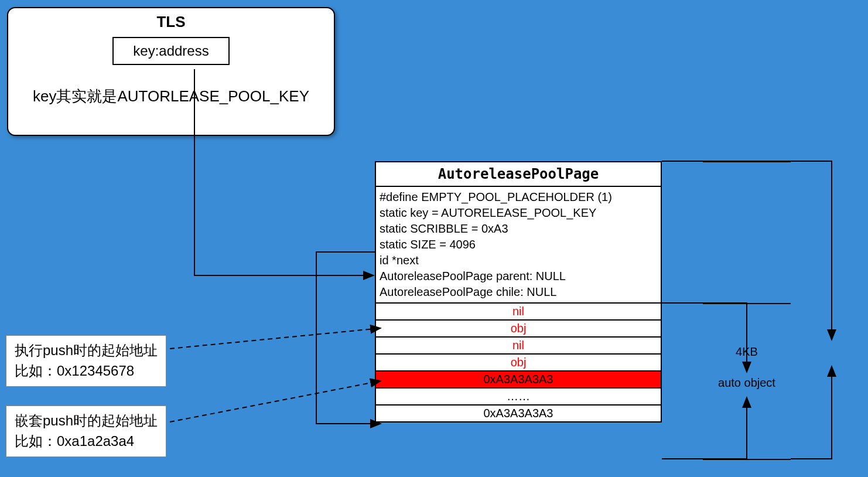  What do you see at coordinates (518, 197) in the screenshot?
I see `pool-meta-line: #define EMPTY_POOL_PLACEHOLDER (1)` at bounding box center [518, 197].